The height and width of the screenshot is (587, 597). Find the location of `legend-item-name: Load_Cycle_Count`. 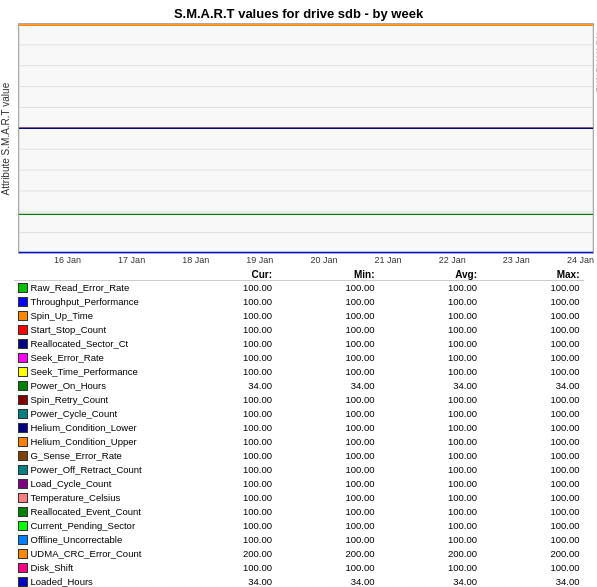

legend-item-name: Load_Cycle_Count is located at coordinates (94, 484).